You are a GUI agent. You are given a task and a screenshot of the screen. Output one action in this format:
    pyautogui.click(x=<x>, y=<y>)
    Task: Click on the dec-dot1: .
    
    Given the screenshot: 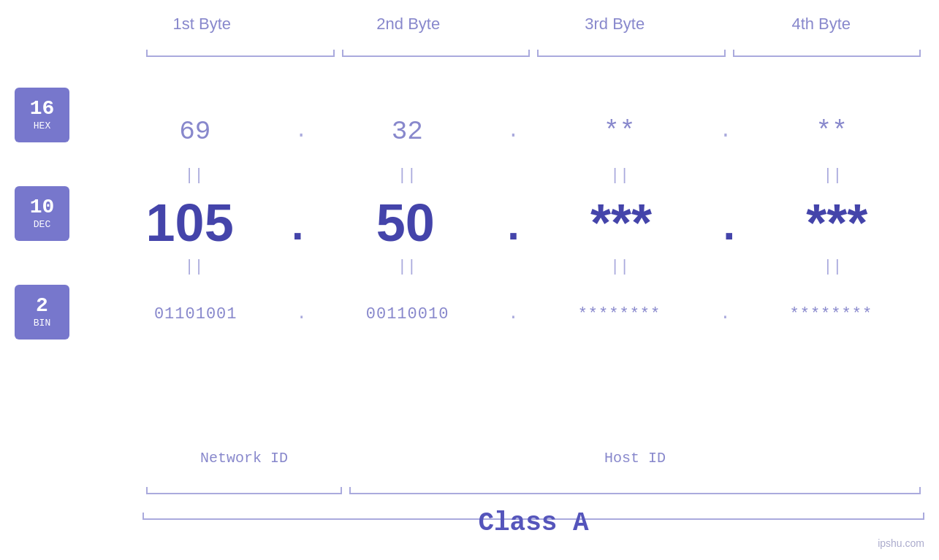 What is the action you would take?
    pyautogui.click(x=297, y=231)
    